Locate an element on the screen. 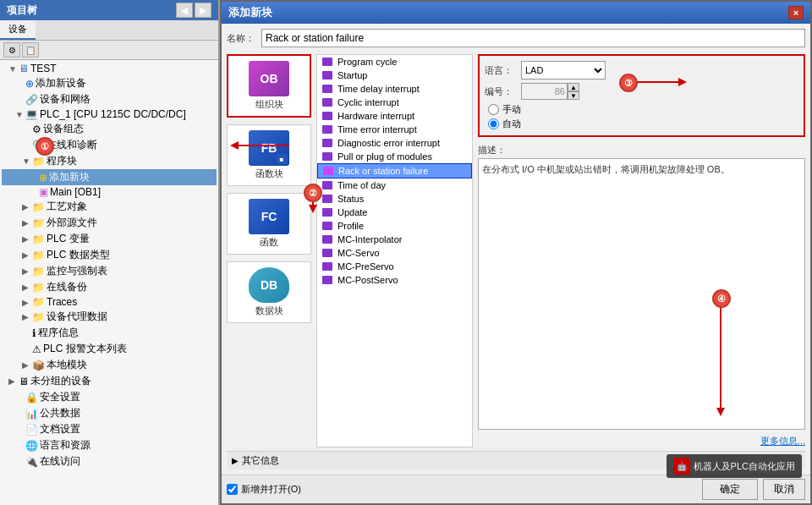 The height and width of the screenshot is (505, 812). plc-var-label: PLC 变量 is located at coordinates (68, 239).